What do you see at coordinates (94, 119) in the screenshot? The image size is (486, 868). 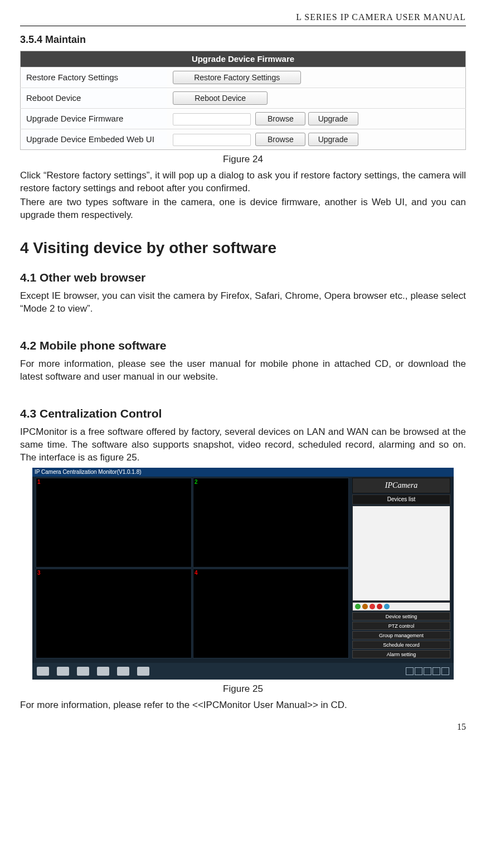 I see `fig24-row3-label: Upgrade Device Firmware` at bounding box center [94, 119].